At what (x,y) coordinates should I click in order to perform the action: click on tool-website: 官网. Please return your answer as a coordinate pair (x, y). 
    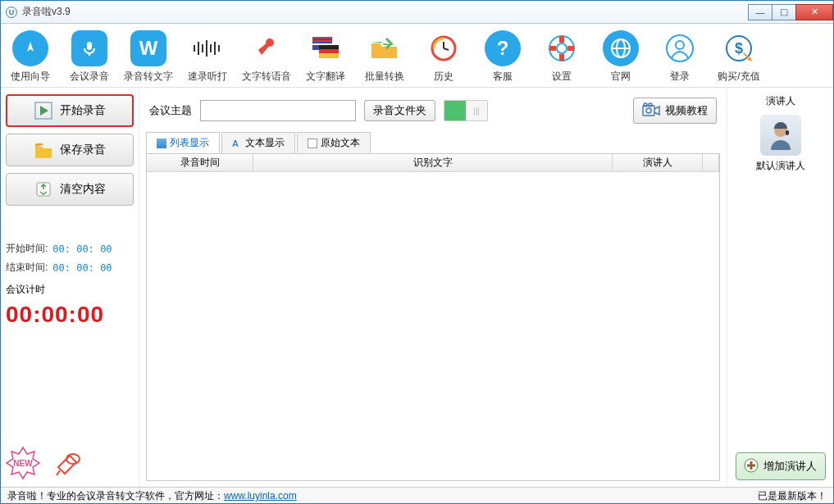
    Looking at the image, I should click on (621, 57).